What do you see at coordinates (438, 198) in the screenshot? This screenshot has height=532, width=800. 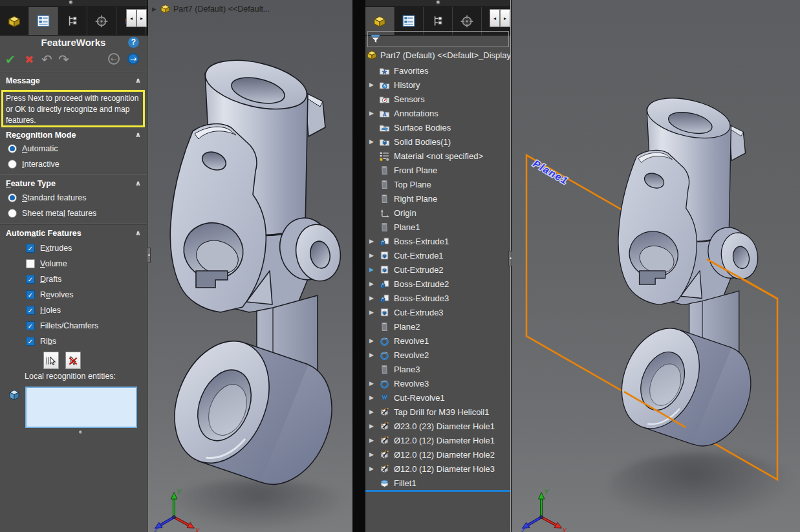 I see `tree-item: ▶Right Plane` at bounding box center [438, 198].